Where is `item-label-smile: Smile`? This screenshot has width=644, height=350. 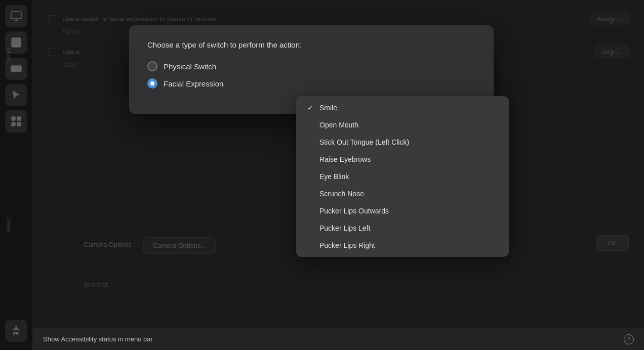
item-label-smile: Smile is located at coordinates (409, 108).